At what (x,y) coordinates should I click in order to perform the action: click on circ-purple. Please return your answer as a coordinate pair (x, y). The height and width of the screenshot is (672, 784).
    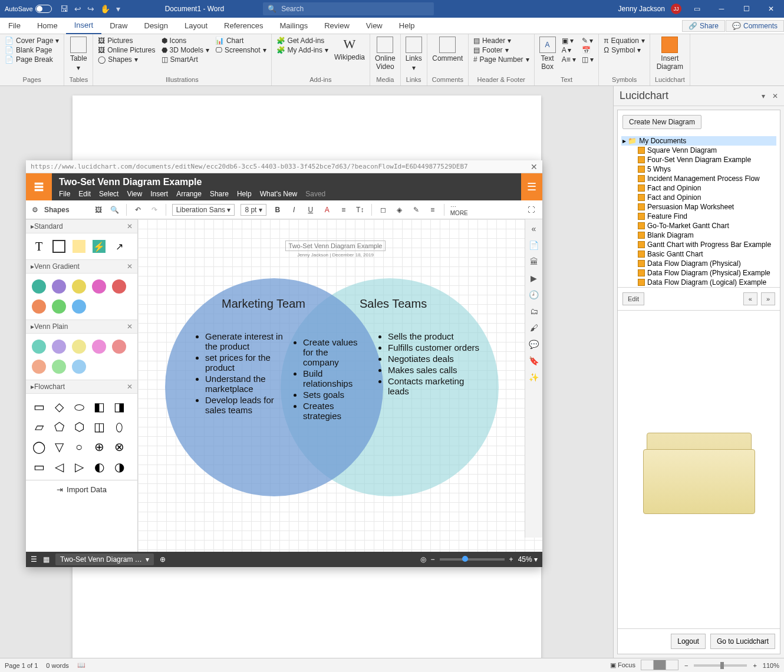
    Looking at the image, I should click on (59, 286).